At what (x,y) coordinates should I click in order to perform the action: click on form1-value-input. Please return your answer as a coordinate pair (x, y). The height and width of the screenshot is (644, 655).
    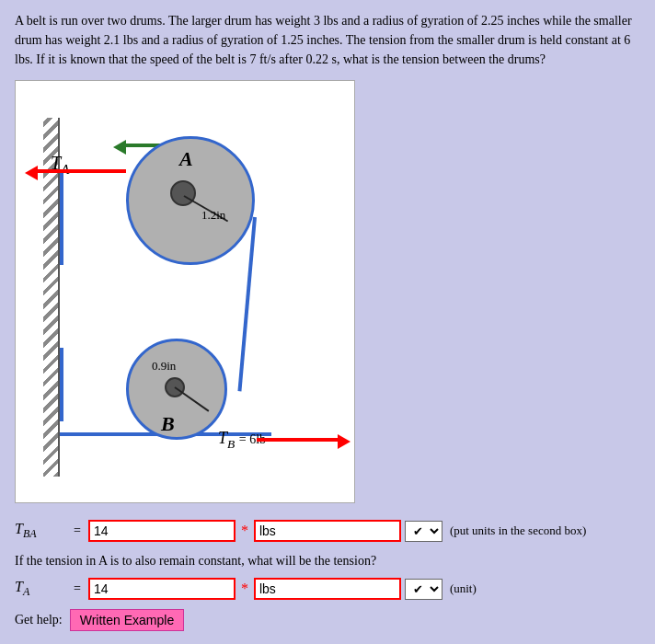
    Looking at the image, I should click on (162, 531).